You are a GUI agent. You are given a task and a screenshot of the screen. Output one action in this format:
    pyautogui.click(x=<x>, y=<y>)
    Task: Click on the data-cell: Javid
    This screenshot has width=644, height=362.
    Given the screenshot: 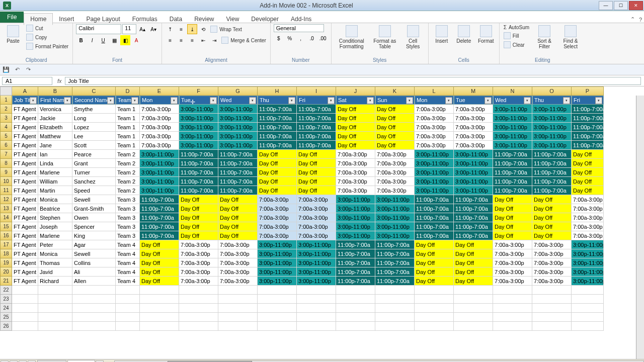 What is the action you would take?
    pyautogui.click(x=55, y=272)
    